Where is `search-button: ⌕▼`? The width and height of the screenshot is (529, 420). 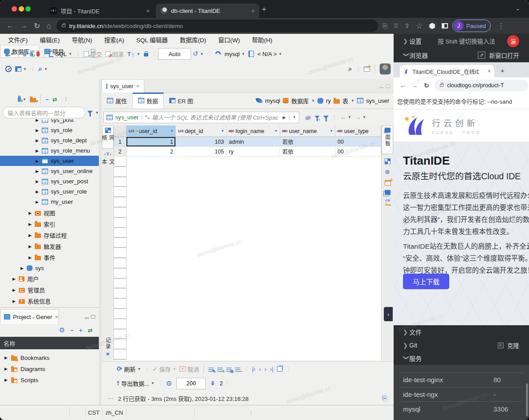 search-button: ⌕▼ is located at coordinates (43, 69).